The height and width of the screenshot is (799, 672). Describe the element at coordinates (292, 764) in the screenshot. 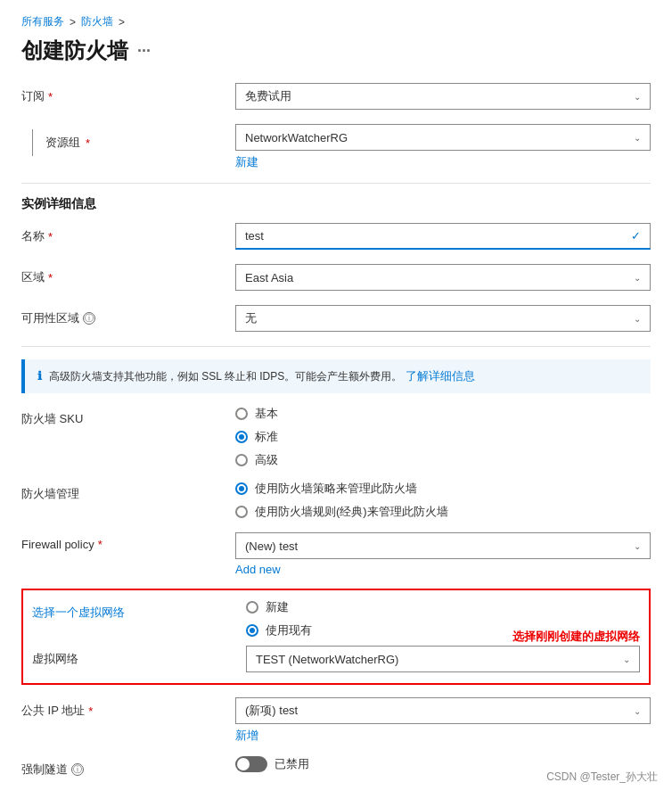

I see `forced-tunnel-value: 已禁用` at that location.